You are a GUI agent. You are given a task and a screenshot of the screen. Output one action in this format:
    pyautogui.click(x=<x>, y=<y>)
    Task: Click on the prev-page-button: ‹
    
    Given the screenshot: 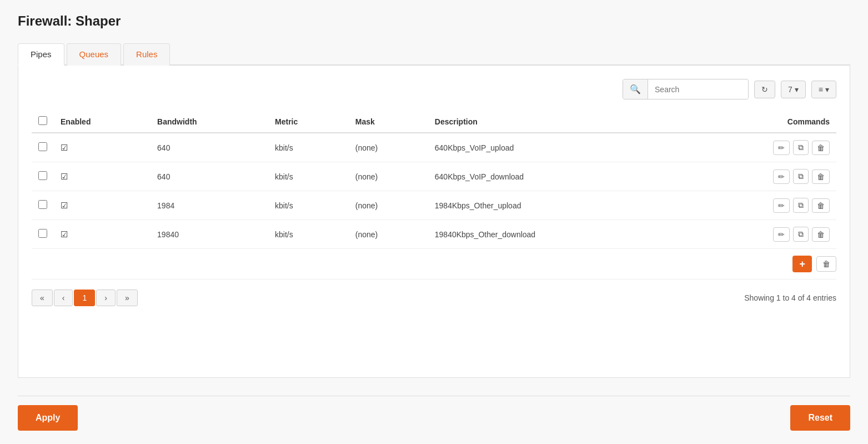 What is the action you would take?
    pyautogui.click(x=63, y=298)
    